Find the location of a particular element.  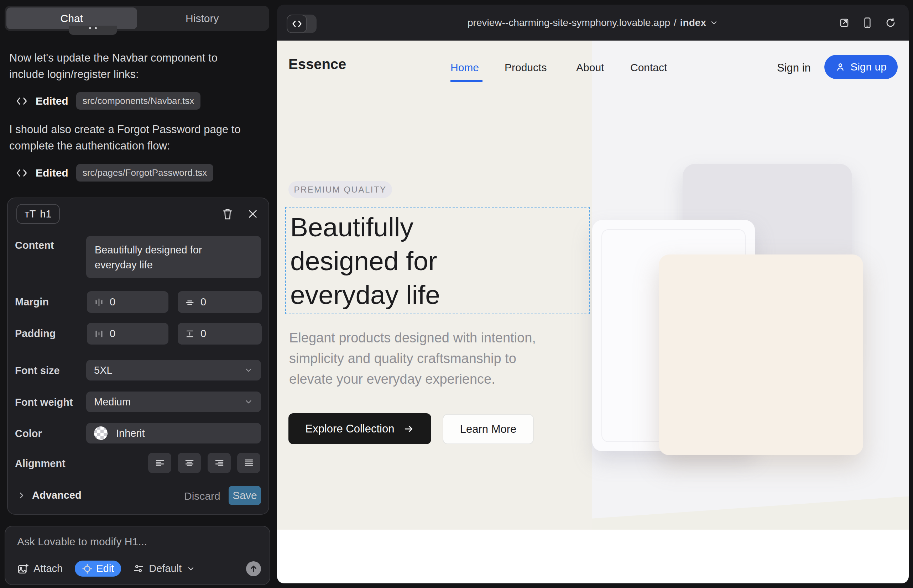

color-select: Inherit is located at coordinates (173, 433).